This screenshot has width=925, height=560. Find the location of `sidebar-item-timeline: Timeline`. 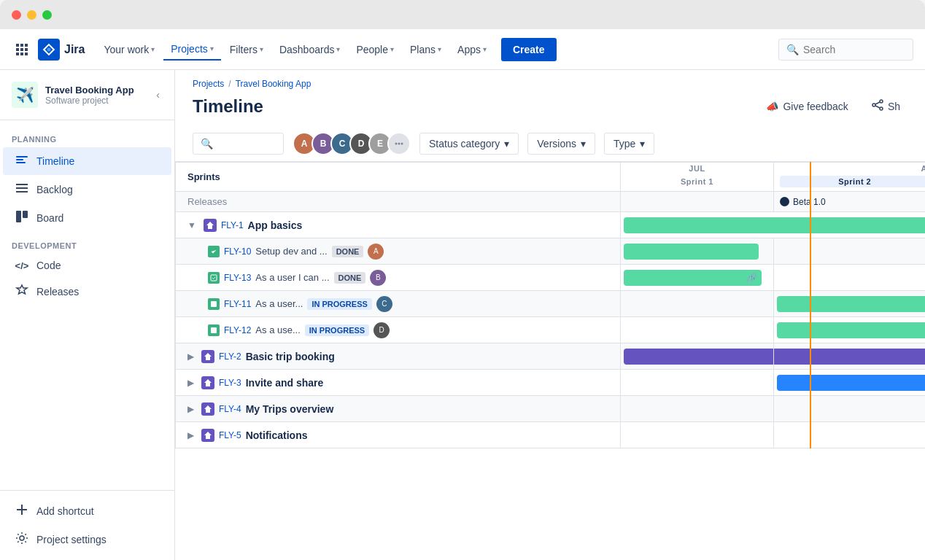

sidebar-item-timeline: Timeline is located at coordinates (88, 161).